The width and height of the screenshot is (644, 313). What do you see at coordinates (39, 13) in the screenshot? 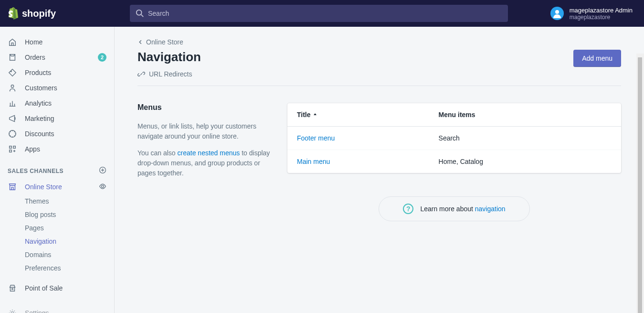
I see `brand-text: shopify` at bounding box center [39, 13].